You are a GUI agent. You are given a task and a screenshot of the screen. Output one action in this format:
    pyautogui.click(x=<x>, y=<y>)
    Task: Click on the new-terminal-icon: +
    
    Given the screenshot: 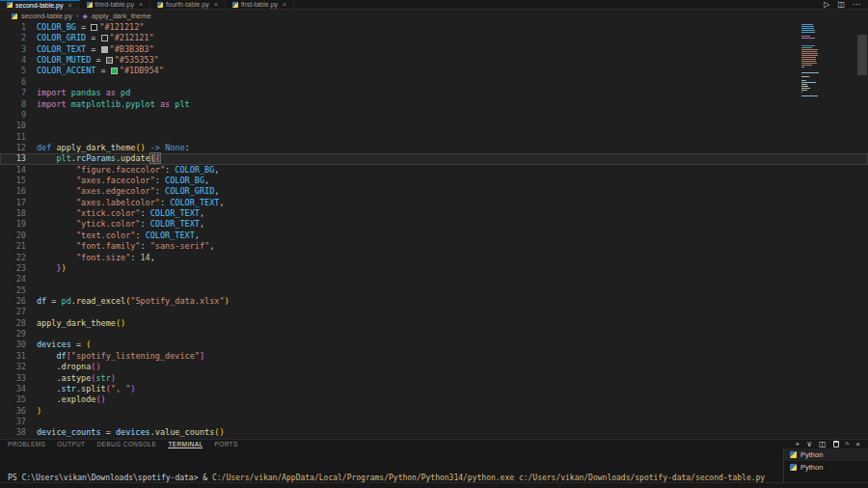 What is the action you would take?
    pyautogui.click(x=797, y=444)
    